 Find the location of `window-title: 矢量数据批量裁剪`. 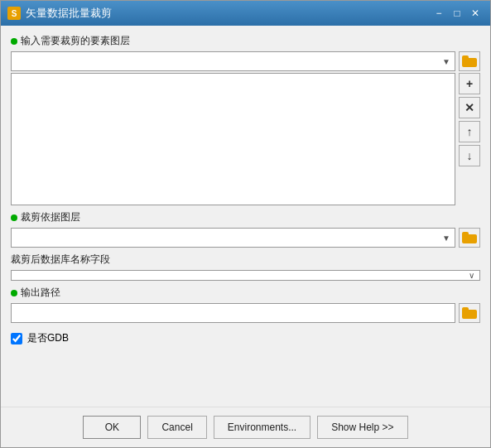

window-title: 矢量数据批量裁剪 is located at coordinates (69, 13).